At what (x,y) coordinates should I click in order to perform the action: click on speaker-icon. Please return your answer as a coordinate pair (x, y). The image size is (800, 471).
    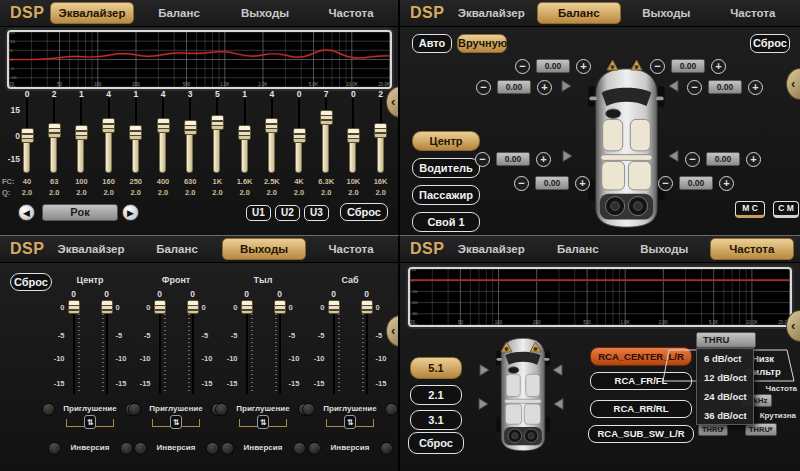
    Looking at the image, I should click on (484, 372).